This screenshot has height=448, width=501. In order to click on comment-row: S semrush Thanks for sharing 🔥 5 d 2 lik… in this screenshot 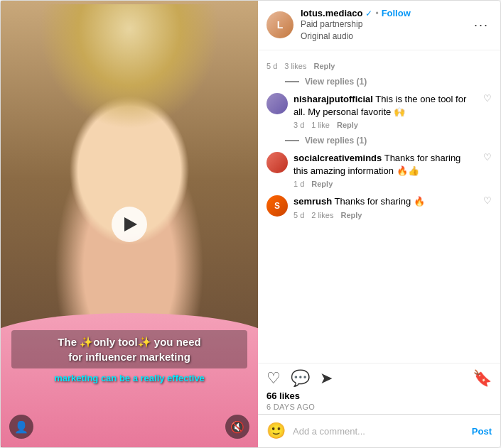, I will do `click(379, 207)`.